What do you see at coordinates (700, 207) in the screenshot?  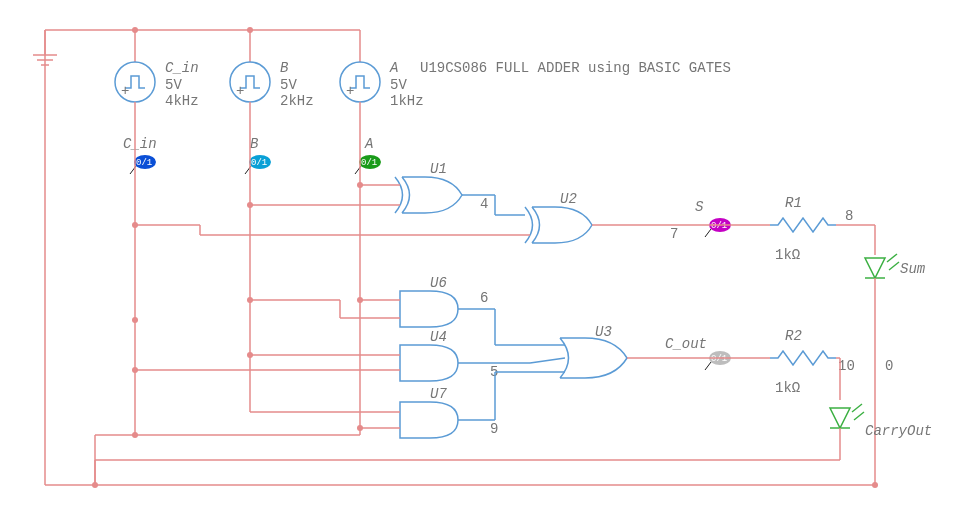 I see `probe-s-label: S` at bounding box center [700, 207].